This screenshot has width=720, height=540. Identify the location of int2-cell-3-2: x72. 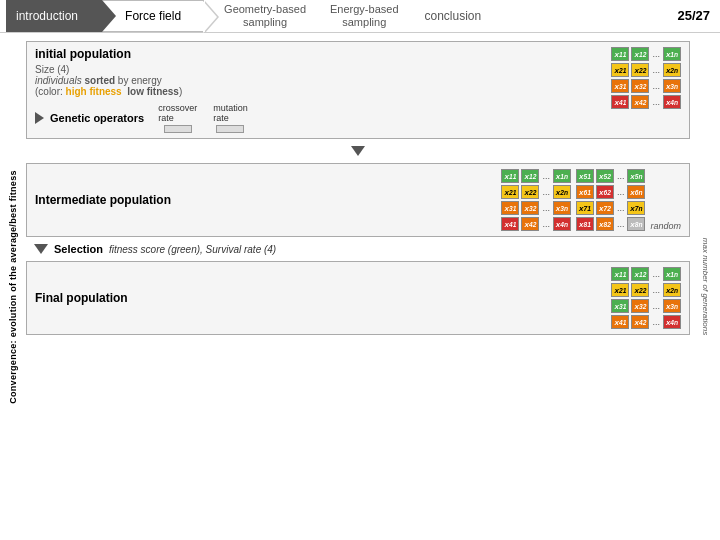
(605, 208).